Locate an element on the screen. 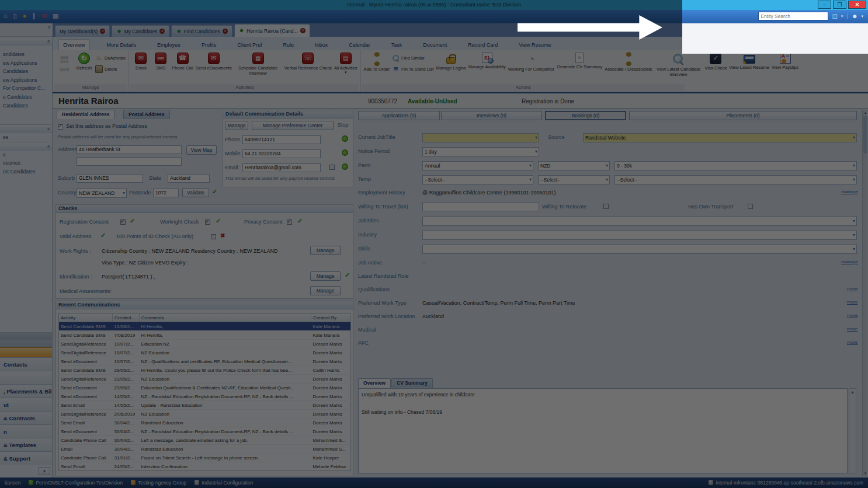  tab-bookings: Bookings (0) is located at coordinates (585, 116).